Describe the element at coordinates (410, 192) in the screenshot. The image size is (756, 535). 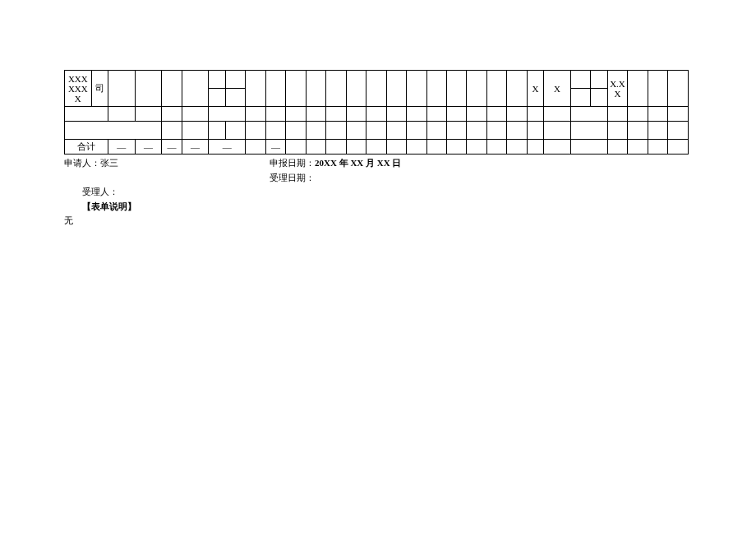
I see `footer-area: 申请人：张三 申报日期：20XX 年 XX 月 XX 日 受理日期： 受理人： …` at that location.